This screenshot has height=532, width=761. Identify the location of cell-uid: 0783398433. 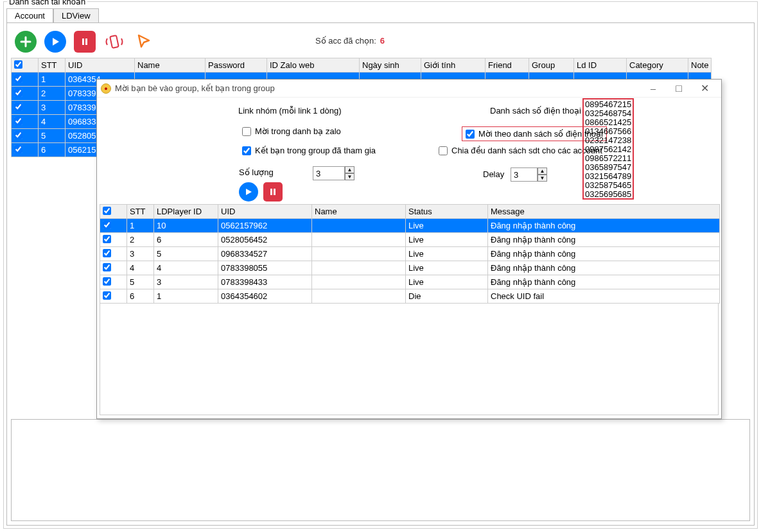
(265, 282).